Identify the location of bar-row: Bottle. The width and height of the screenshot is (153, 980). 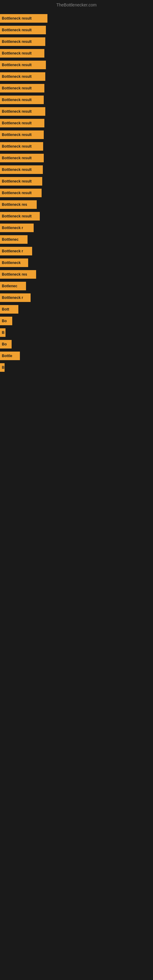
(76, 356).